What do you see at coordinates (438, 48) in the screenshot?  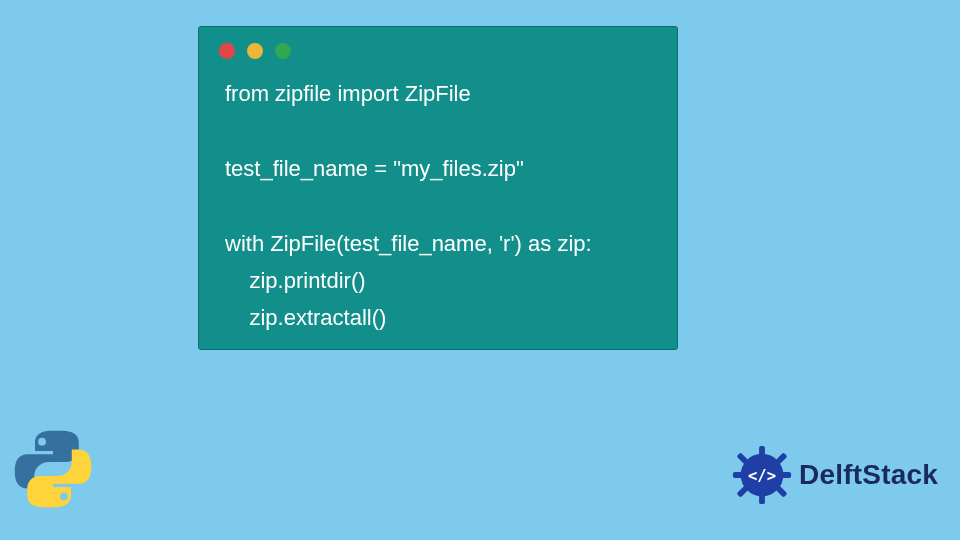 I see `window-controls` at bounding box center [438, 48].